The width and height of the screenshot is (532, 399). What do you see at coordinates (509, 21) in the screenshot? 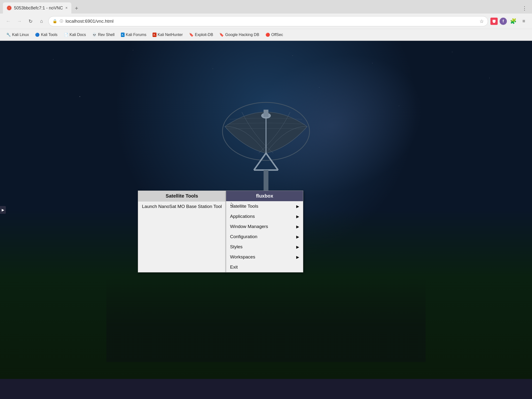
I see `nav-right-icons: f 🧩 ≡` at bounding box center [509, 21].